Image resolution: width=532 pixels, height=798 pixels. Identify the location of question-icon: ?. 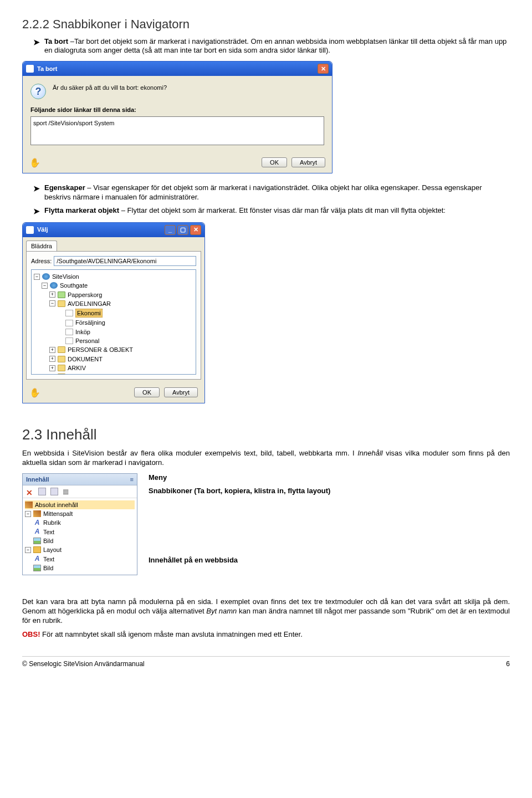
(38, 91).